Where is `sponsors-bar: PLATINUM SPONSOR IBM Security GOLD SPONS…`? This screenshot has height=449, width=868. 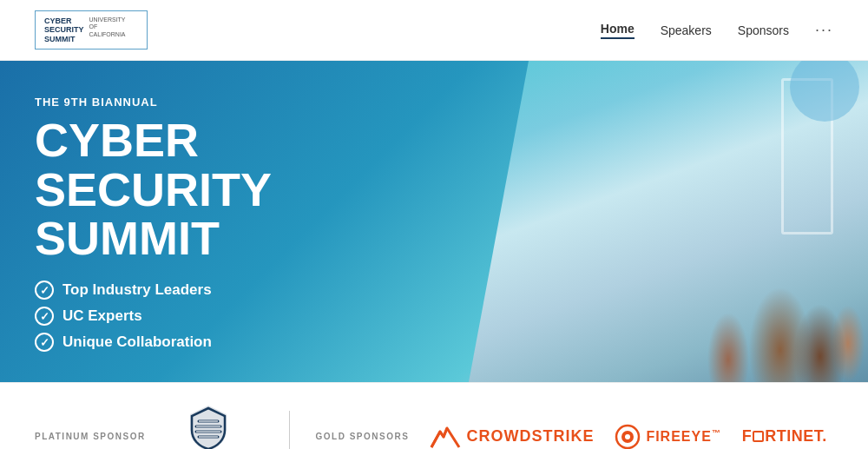 sponsors-bar: PLATINUM SPONSOR IBM Security GOLD SPONS… is located at coordinates (434, 415).